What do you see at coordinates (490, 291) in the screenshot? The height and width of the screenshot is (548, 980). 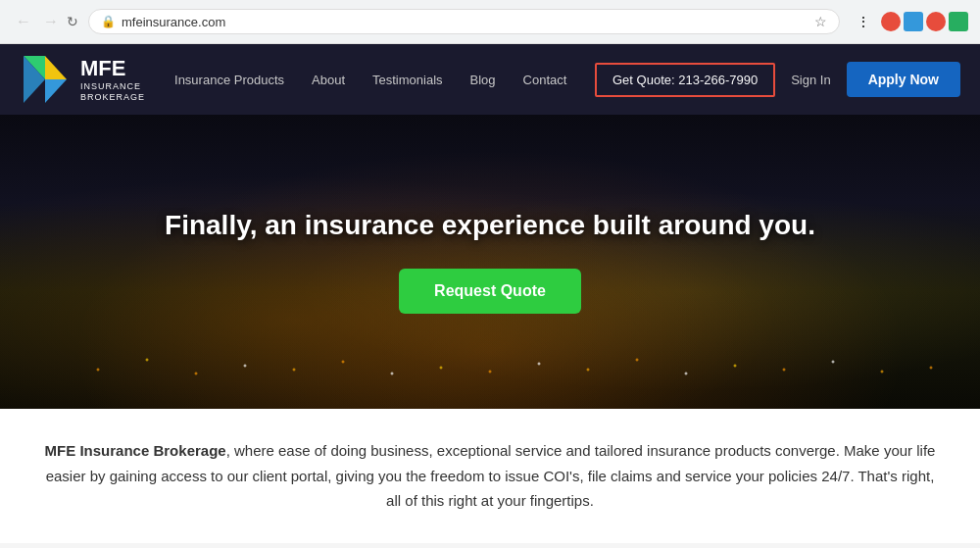 I see `request-quote-button: Request Quote` at bounding box center [490, 291].